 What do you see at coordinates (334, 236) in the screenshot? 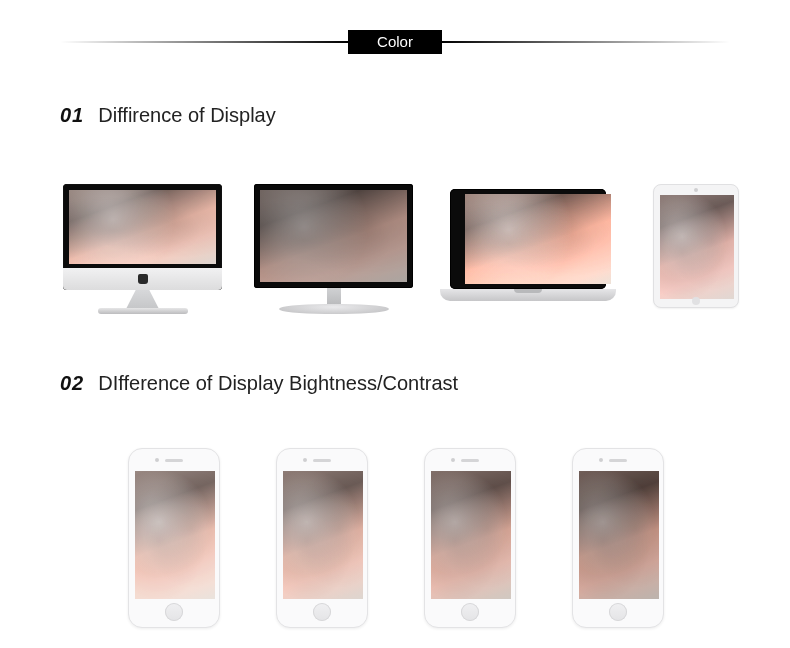
I see `monitor-frame` at bounding box center [334, 236].